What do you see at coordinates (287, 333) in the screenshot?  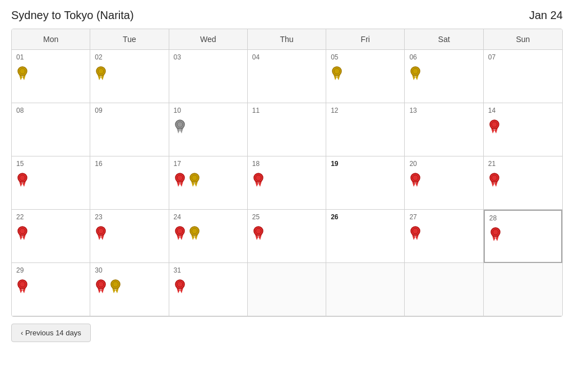 I see `footer: ‹ Previous 14 days` at bounding box center [287, 333].